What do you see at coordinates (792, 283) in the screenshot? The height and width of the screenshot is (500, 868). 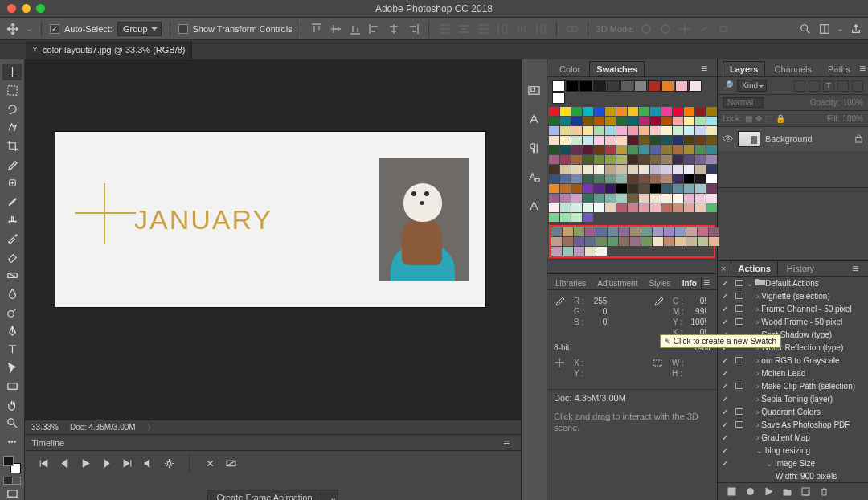 I see `action-row: ✓⌄Default Actions` at bounding box center [792, 283].